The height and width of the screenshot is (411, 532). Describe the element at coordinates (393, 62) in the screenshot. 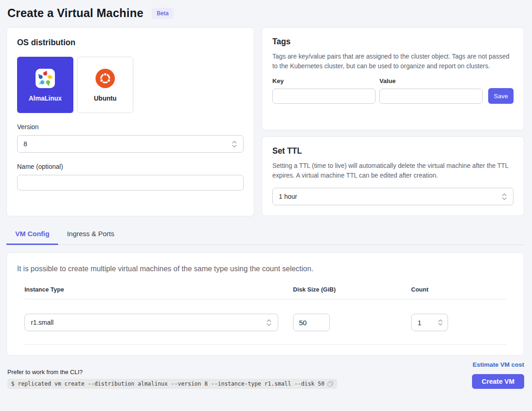

I see `tags-card-description: Tags are key/value pairs that are assign…` at that location.